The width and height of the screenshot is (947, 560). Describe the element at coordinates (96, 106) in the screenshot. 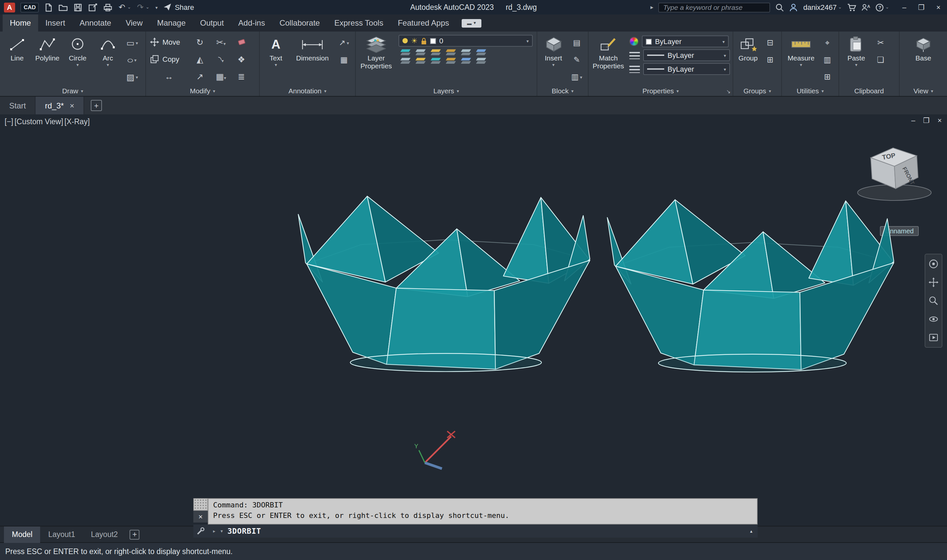

I see `new-drawing-tab-button: +` at that location.